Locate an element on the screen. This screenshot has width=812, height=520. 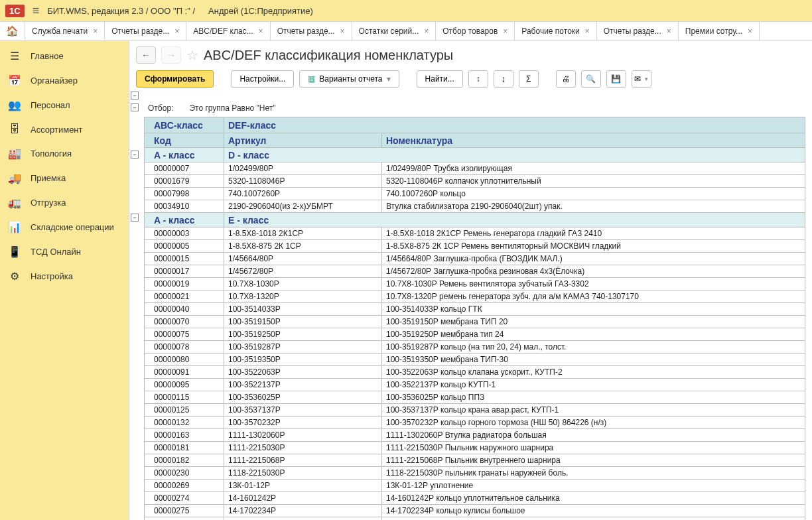
table-row: 0000026913К-01-12Р13К-01-12Р уплотнение is located at coordinates (475, 486).